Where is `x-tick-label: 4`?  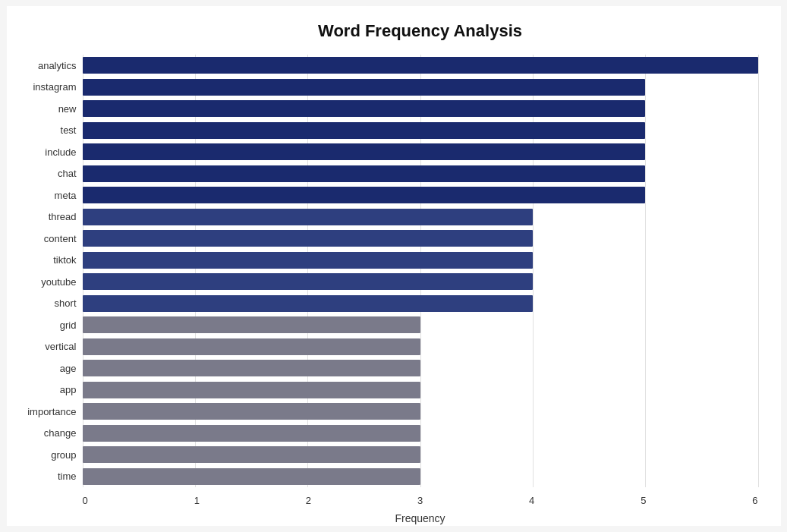 x-tick-label: 4 is located at coordinates (531, 501).